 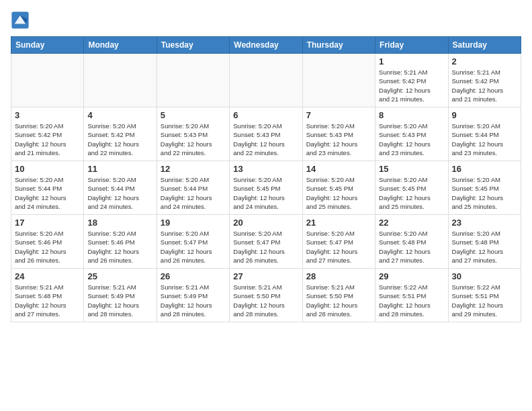 I want to click on day-cell: 21Sunrise: 5:20 AMSunset: 5:47 PMDayligh…, so click(x=339, y=242).